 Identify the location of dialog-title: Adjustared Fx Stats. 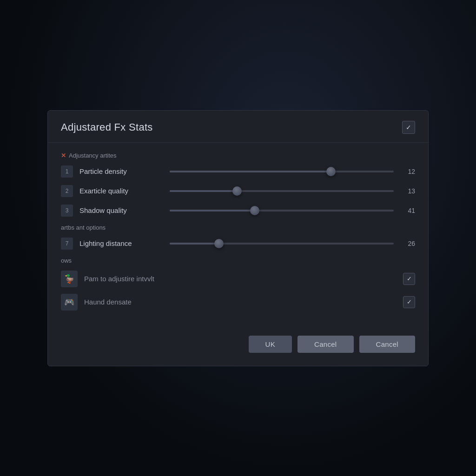
(107, 127).